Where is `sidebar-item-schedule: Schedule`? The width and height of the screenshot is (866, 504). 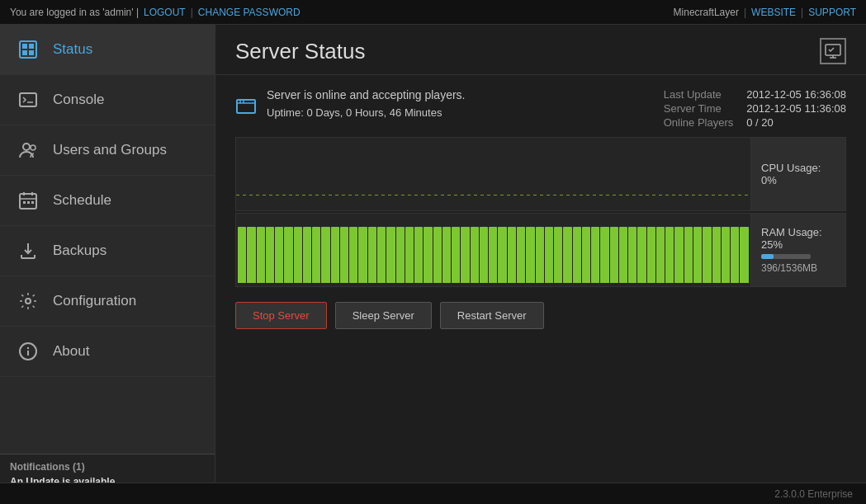
sidebar-item-schedule: Schedule is located at coordinates (107, 201).